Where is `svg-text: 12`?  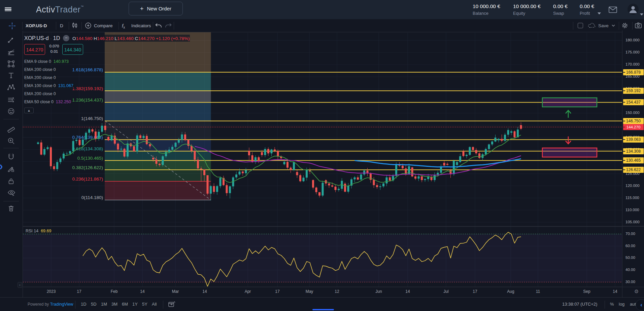
svg-text: 12 is located at coordinates (337, 291).